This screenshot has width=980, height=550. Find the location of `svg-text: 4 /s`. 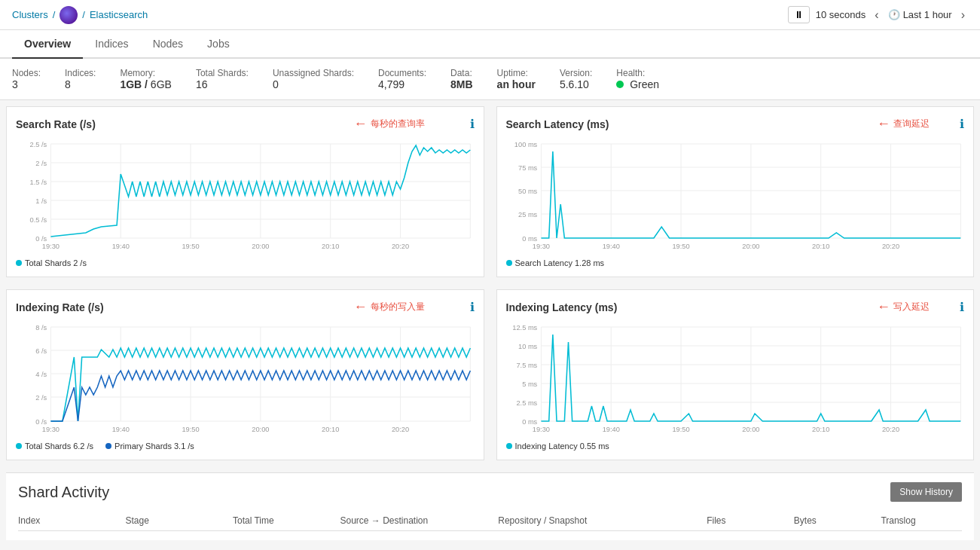

svg-text: 4 /s is located at coordinates (41, 374).